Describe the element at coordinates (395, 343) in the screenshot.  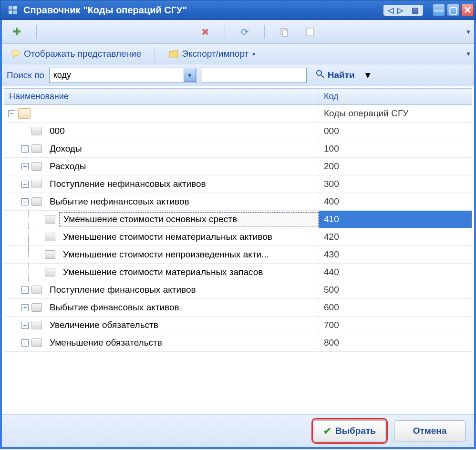
I see `tree-node-code: 800` at that location.